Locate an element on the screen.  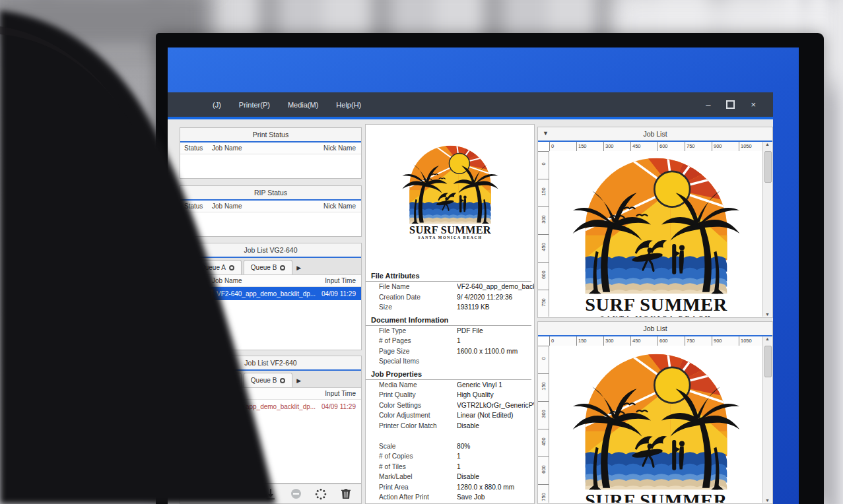
menu-item: Media(M) is located at coordinates (303, 105).